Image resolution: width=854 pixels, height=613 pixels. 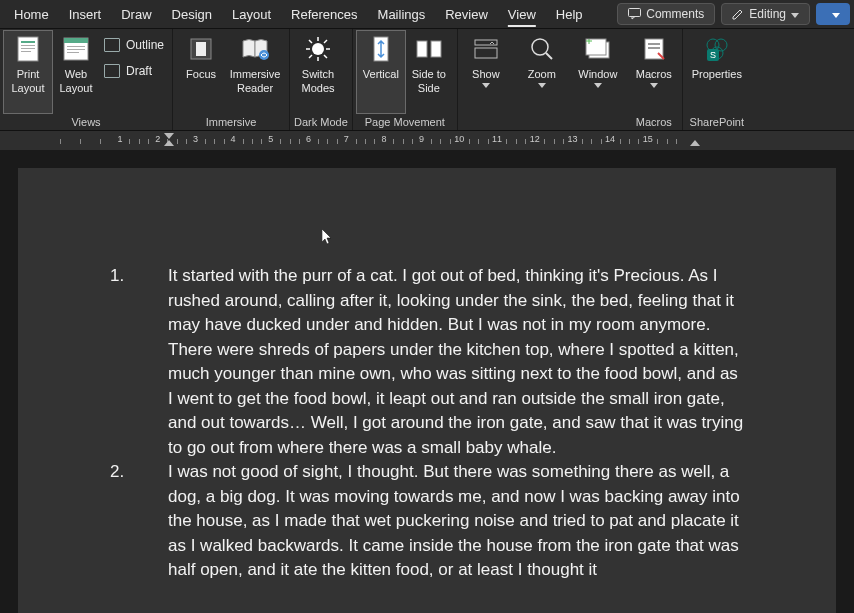 I want to click on side-to-side-label: Side to Side, so click(x=429, y=81).